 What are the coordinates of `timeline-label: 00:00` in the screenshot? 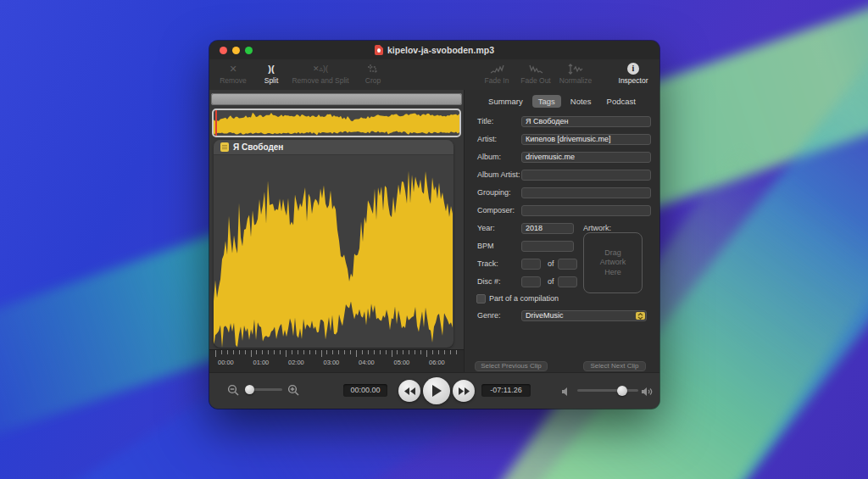 It's located at (225, 363).